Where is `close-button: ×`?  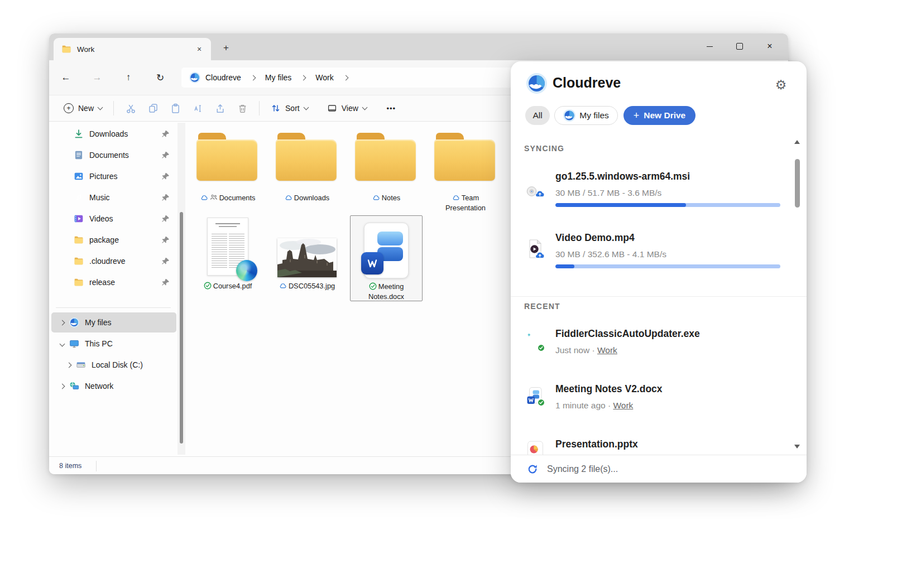 close-button: × is located at coordinates (770, 46).